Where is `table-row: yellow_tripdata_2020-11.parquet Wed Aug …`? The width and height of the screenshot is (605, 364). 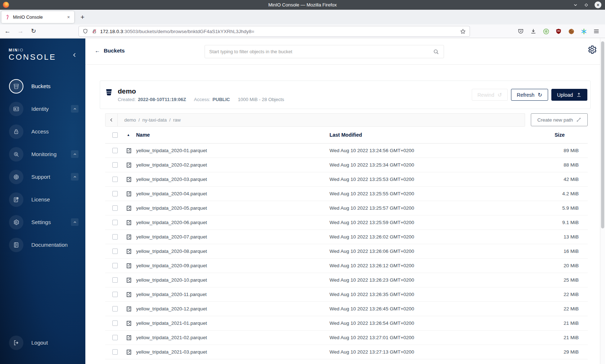 table-row: yellow_tripdata_2020-11.parquet Wed Aug … is located at coordinates (346, 295).